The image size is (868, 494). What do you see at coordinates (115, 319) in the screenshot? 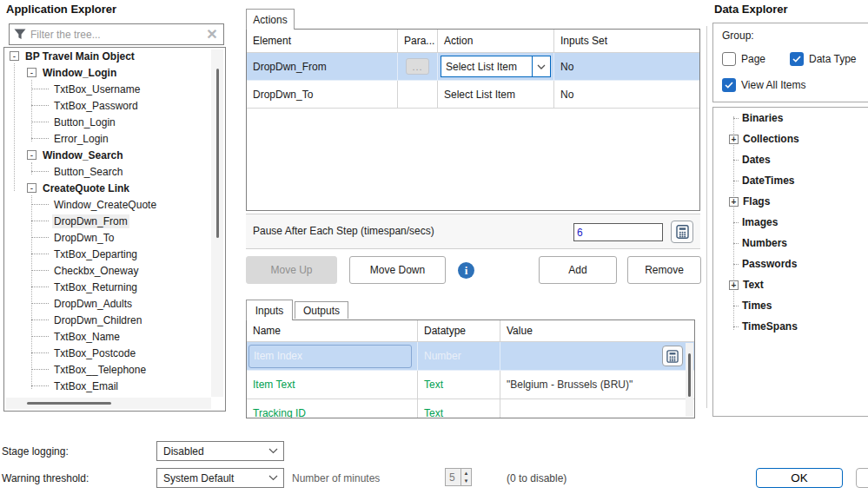
I see `tree-item: DropDwn_Children` at bounding box center [115, 319].